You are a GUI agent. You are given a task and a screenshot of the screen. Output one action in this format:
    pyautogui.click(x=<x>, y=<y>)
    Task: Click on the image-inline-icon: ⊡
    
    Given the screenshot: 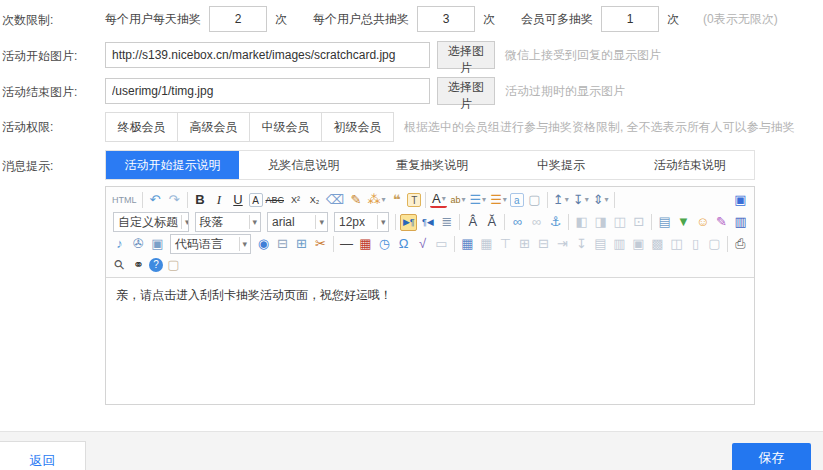 What is the action you would take?
    pyautogui.click(x=638, y=222)
    